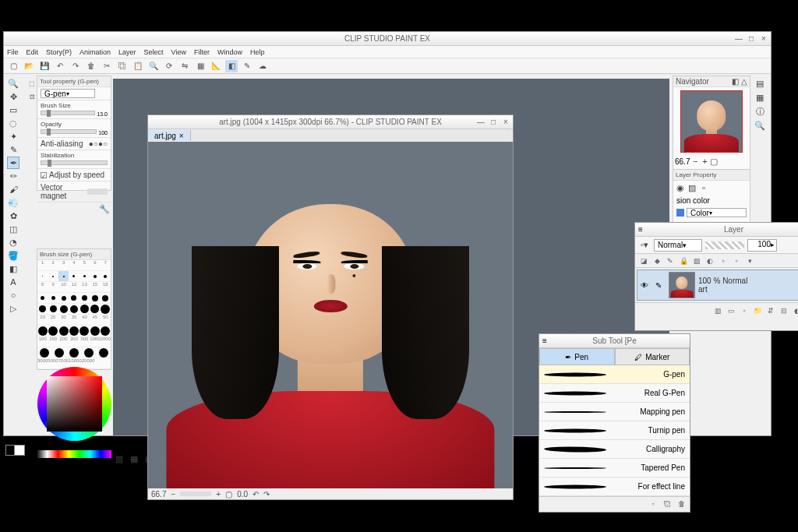 This screenshot has height=532, width=798. What do you see at coordinates (760, 125) in the screenshot?
I see `search-icon: 🔍` at bounding box center [760, 125].